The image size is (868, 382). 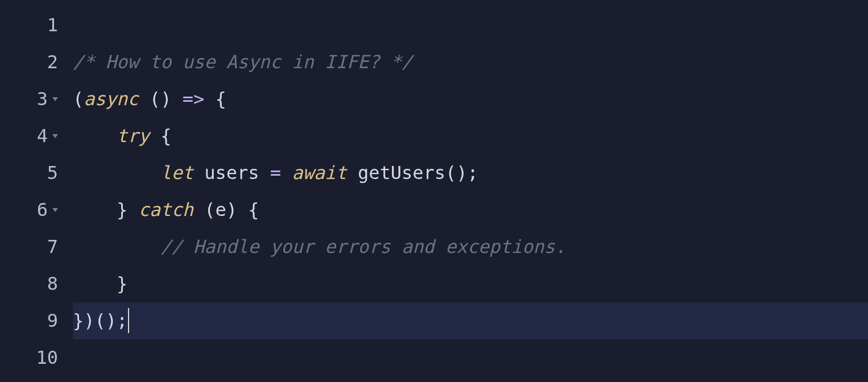 What do you see at coordinates (226, 210) in the screenshot?
I see `token-punct: (e) {` at bounding box center [226, 210].